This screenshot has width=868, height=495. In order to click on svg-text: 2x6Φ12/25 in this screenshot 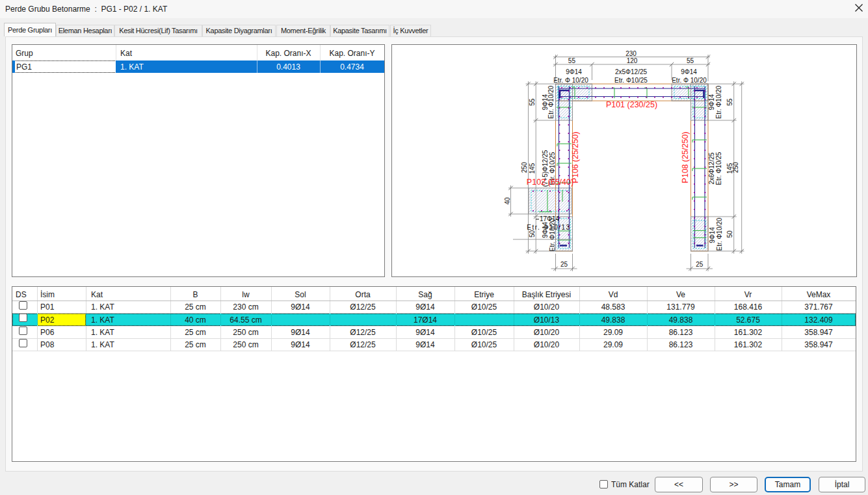, I will do `click(711, 168)`.